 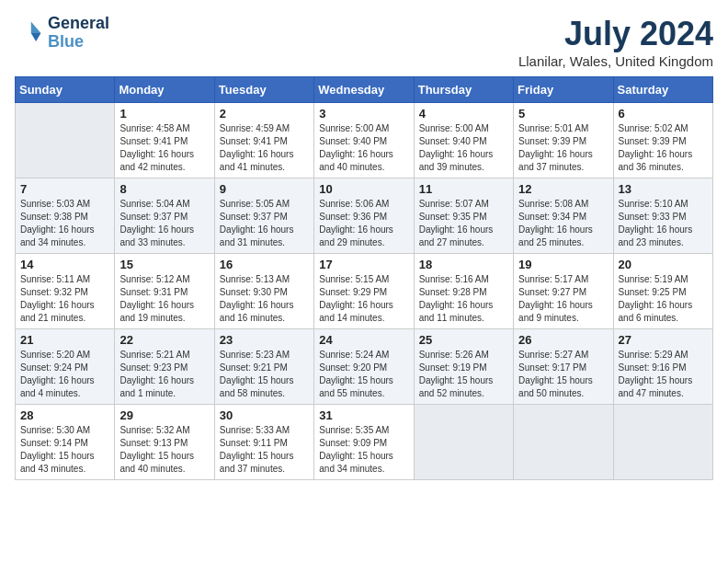 I want to click on day-number: 18, so click(x=463, y=265).